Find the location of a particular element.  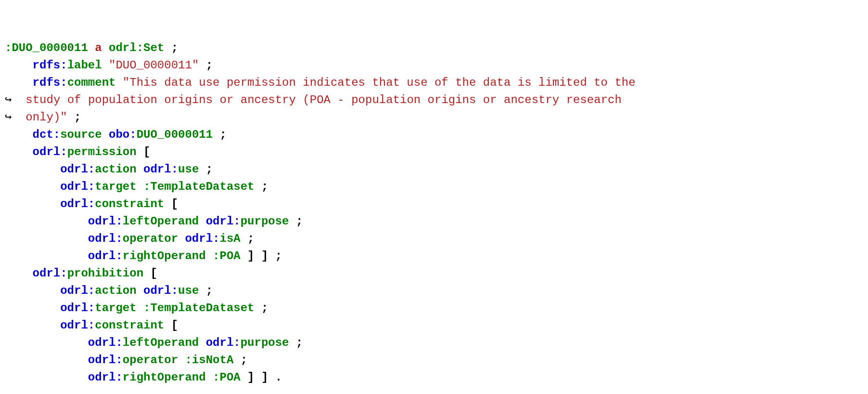

obj-name: :isNotA is located at coordinates (209, 360).